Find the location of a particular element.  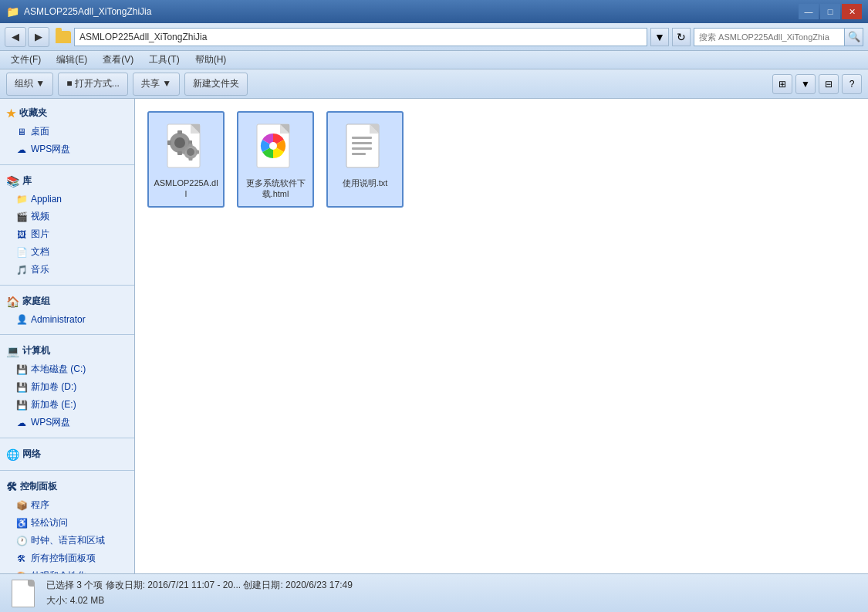

dll-file-label: ASMLOP225A.dll is located at coordinates (185, 188).